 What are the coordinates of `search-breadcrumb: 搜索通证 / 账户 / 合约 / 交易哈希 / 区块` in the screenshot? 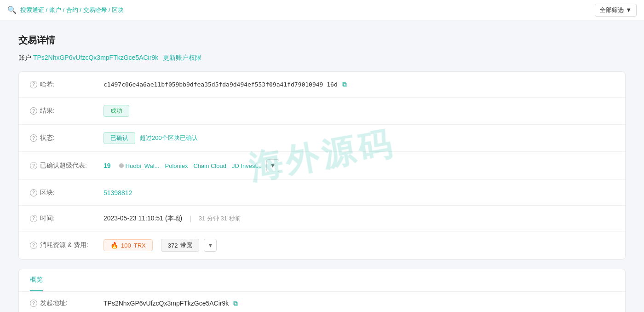 It's located at (72, 10).